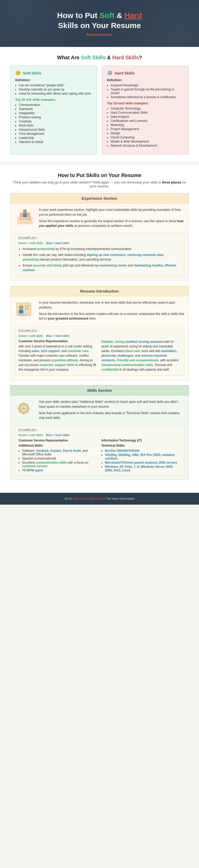  I want to click on introduction-examples-label: EXAMPLES :, so click(100, 331).